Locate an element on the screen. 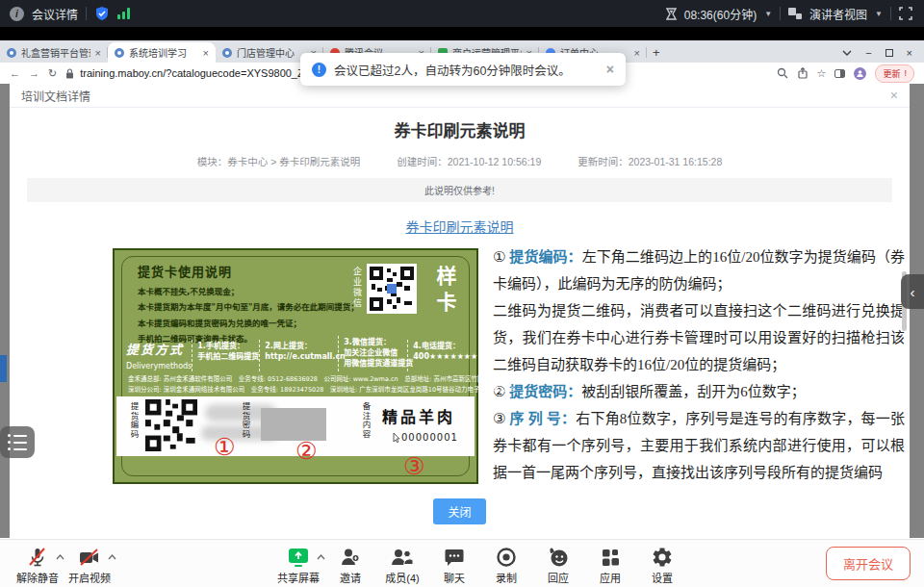  apps-button: 应用 is located at coordinates (610, 564).